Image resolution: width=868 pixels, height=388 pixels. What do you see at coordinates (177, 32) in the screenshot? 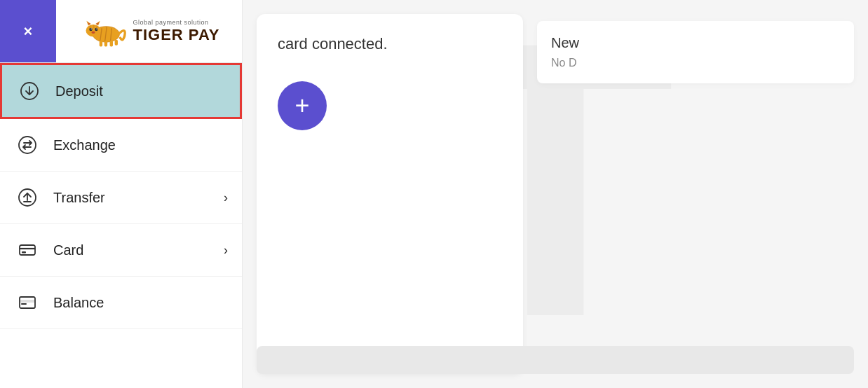
I see `logo-text: Global payment solution TIGER PAY` at bounding box center [177, 32].